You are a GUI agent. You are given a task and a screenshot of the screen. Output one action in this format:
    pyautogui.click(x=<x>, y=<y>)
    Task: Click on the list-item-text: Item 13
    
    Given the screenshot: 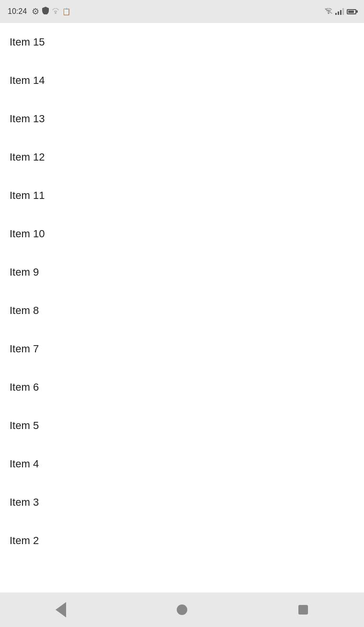 What is the action you would take?
    pyautogui.click(x=27, y=119)
    